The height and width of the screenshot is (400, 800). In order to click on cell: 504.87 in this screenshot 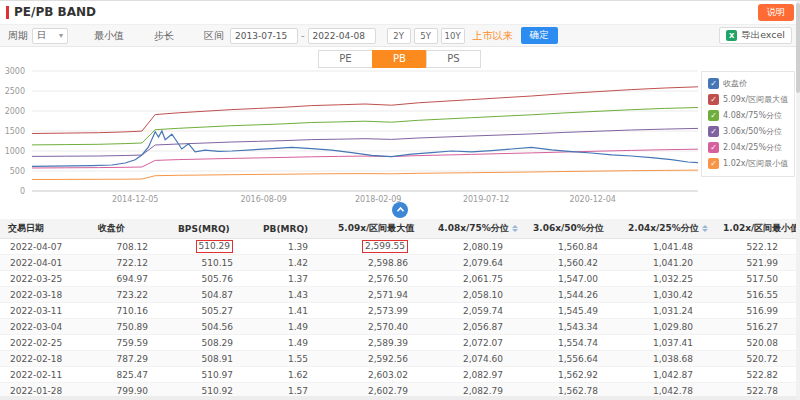, I will do `click(212, 295)`.